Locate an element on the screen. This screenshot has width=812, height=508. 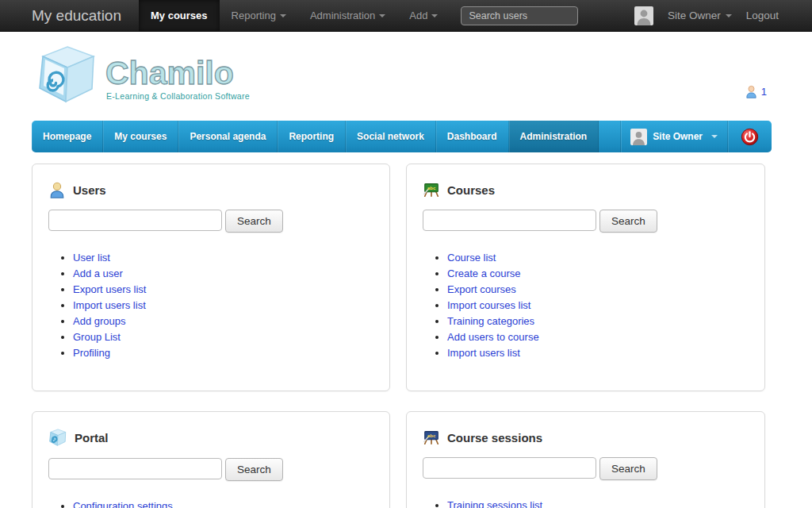
users-search-input is located at coordinates (135, 221).